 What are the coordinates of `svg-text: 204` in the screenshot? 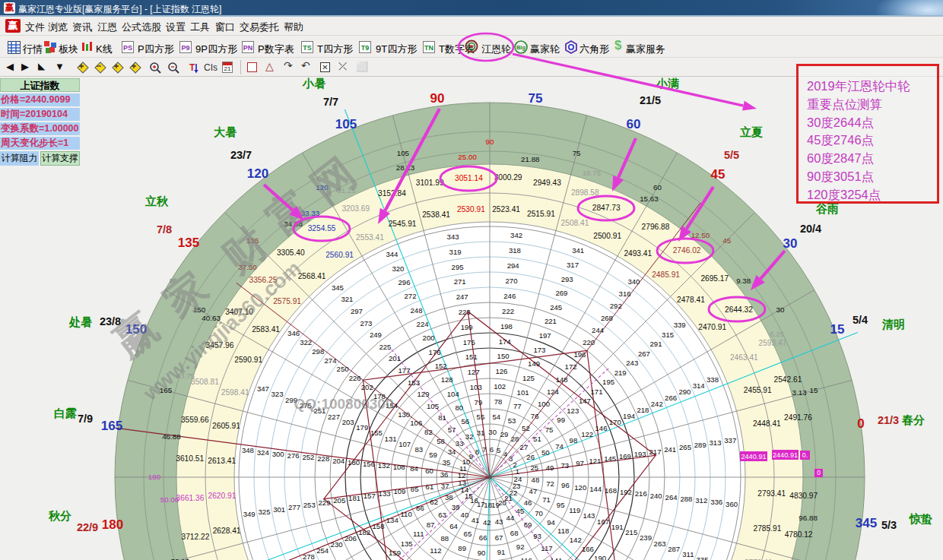 It's located at (339, 460).